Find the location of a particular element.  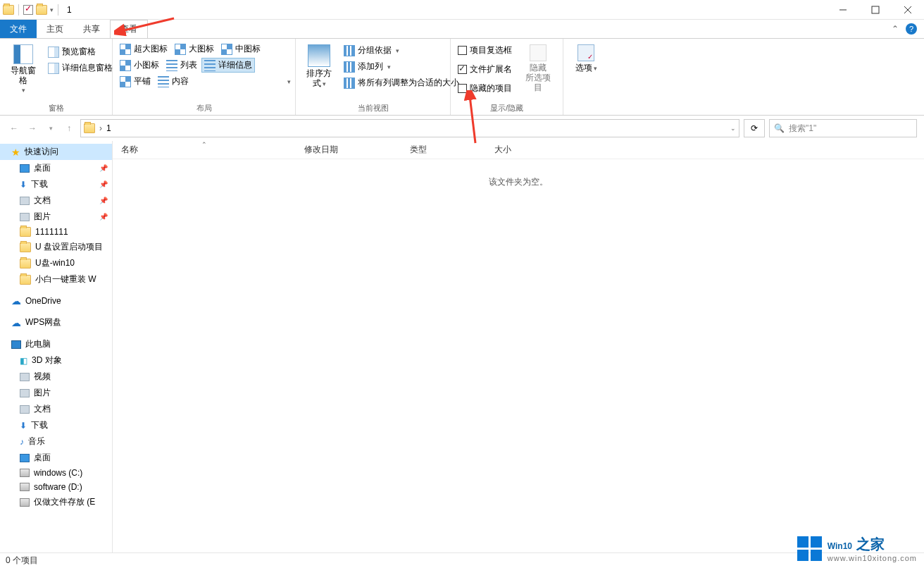

document-icon is located at coordinates (25, 409).